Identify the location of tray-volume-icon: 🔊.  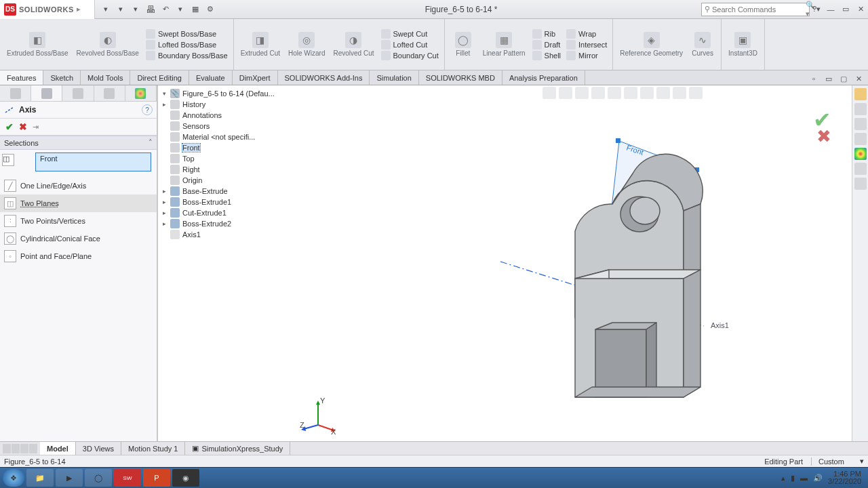
(818, 479).